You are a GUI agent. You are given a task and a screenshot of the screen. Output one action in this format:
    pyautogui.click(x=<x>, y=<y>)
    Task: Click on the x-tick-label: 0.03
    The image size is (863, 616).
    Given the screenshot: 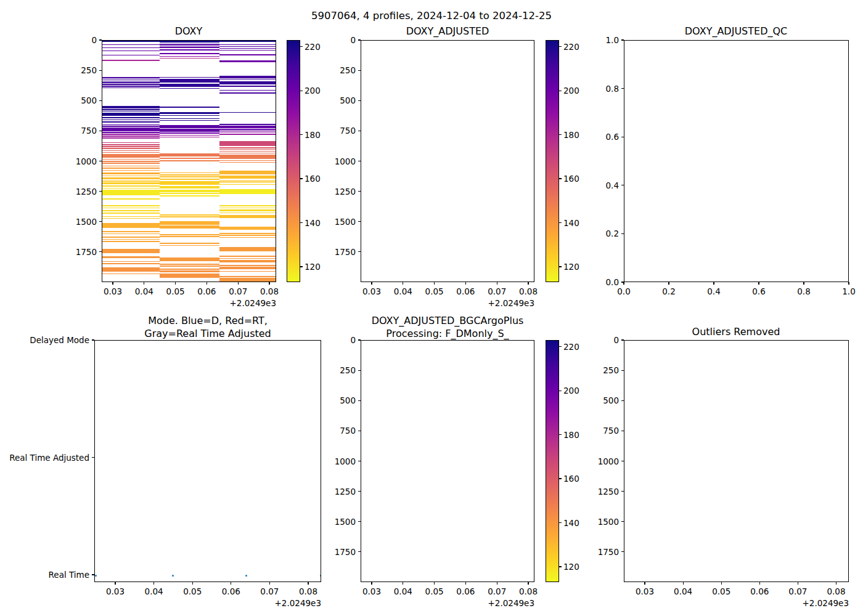 What is the action you would take?
    pyautogui.click(x=645, y=591)
    